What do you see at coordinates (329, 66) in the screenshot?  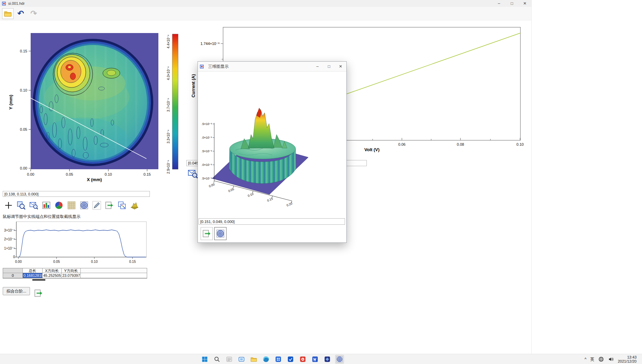 I see `dialog-controls: – □ ✕` at bounding box center [329, 66].